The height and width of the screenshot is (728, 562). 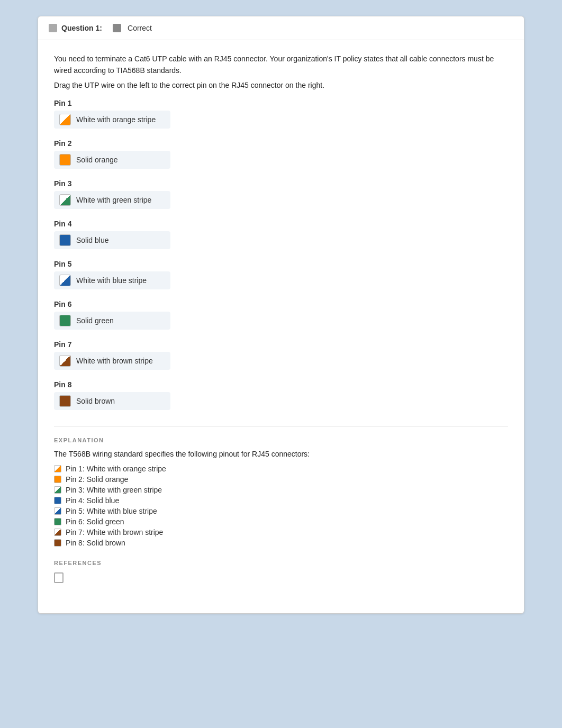 I want to click on explanation-item-text-2: Pin 2: Solid orange, so click(x=97, y=479).